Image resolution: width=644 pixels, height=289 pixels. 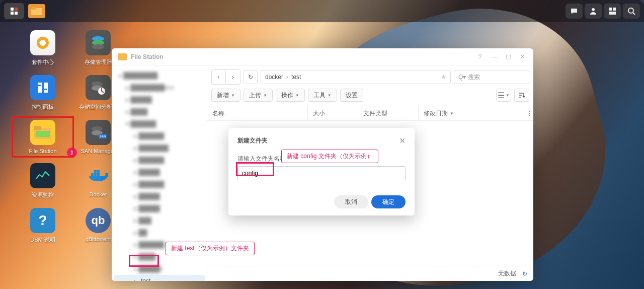 What do you see at coordinates (233, 77) in the screenshot?
I see `nav-forward-button: ›` at bounding box center [233, 77].